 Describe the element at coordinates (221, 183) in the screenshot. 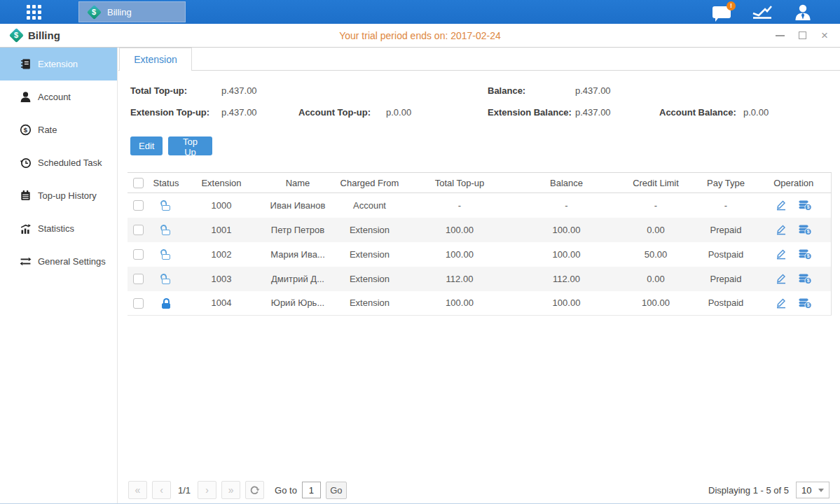

I see `col-extension: Extension` at that location.